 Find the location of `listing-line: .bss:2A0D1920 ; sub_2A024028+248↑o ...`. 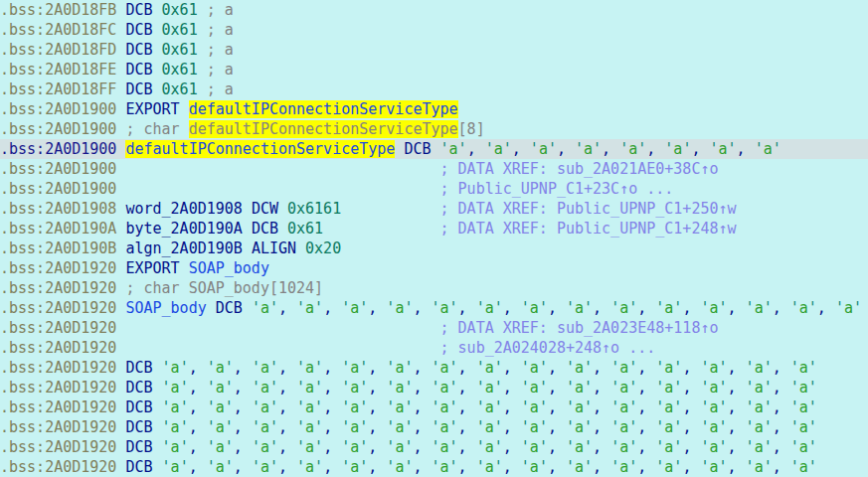

listing-line: .bss:2A0D1920 ; sub_2A024028+248↑o ... is located at coordinates (434, 348).